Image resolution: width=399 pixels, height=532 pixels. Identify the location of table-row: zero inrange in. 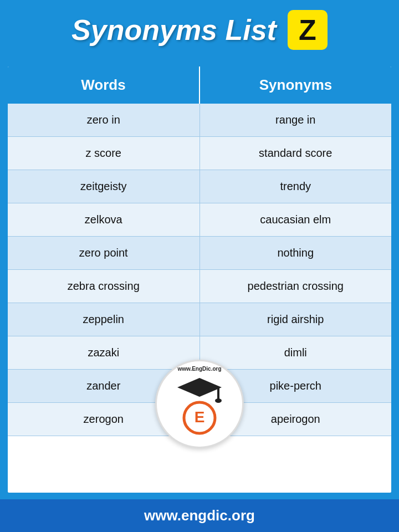
(200, 120).